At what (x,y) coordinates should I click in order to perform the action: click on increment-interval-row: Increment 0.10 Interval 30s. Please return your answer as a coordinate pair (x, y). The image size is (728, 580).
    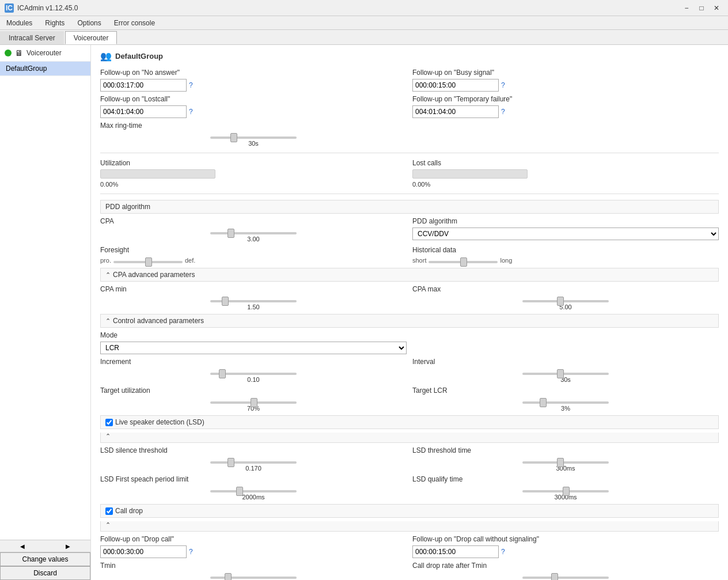
    Looking at the image, I should click on (410, 370).